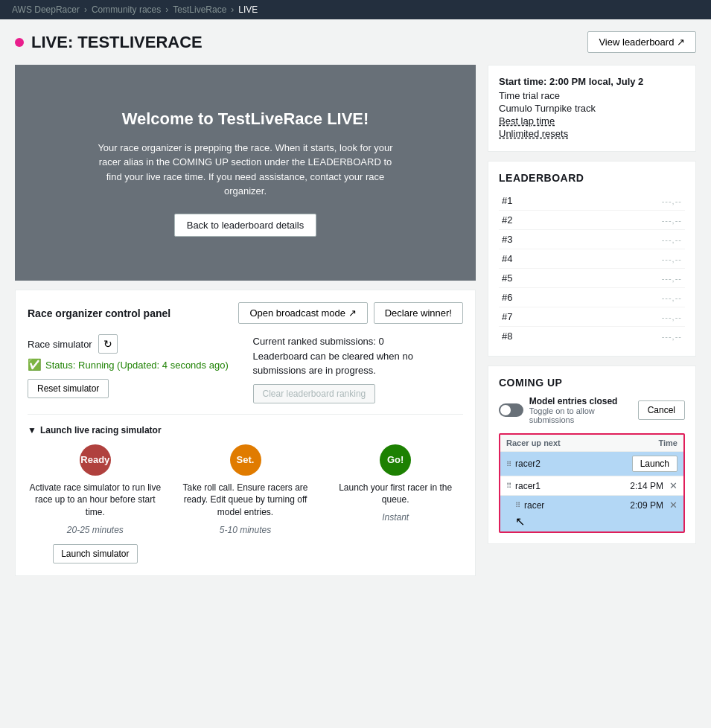 This screenshot has height=728, width=711. Describe the element at coordinates (592, 95) in the screenshot. I see `race-type: Time trial race` at that location.